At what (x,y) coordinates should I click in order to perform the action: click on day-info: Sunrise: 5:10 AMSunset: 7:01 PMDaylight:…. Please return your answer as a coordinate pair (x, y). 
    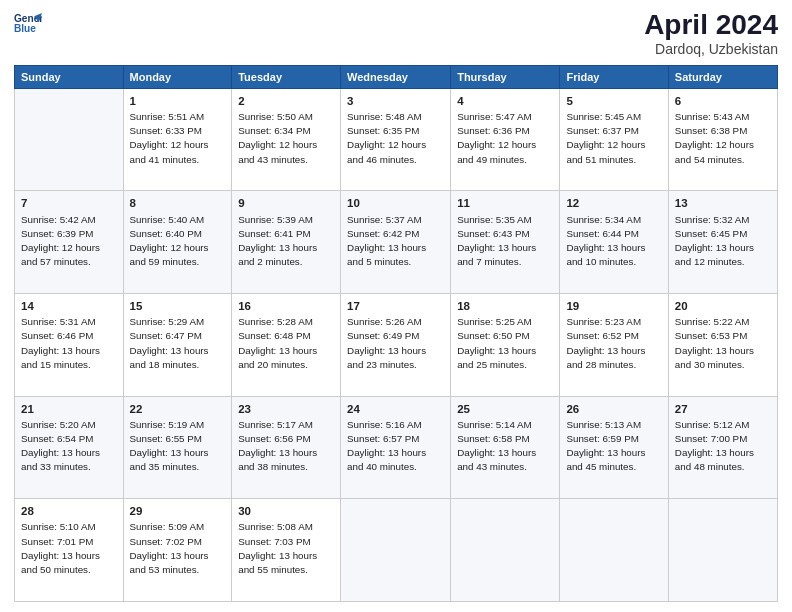
    Looking at the image, I should click on (69, 548).